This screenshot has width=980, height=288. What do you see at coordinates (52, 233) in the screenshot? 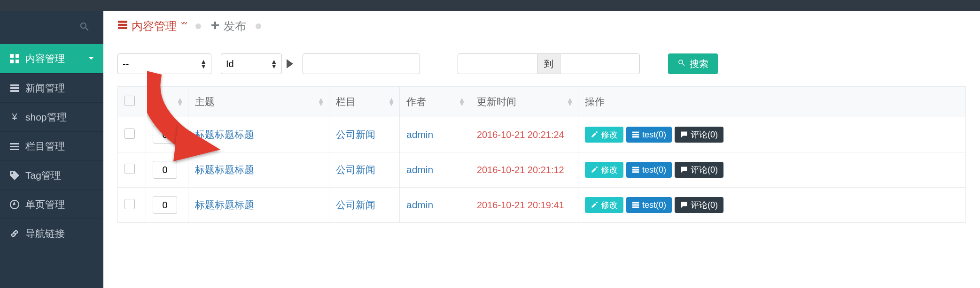
I see `sidebar-item-nav-links: 导航链接` at bounding box center [52, 233].